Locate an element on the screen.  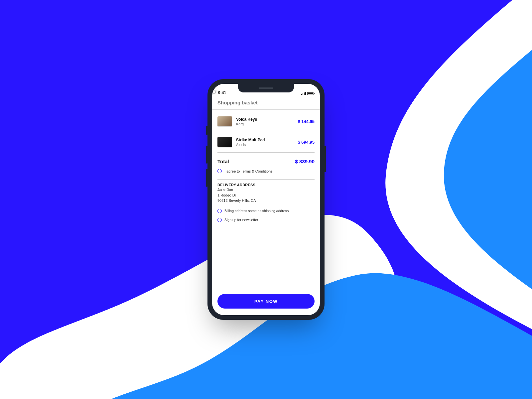
page-title: Shopping basket is located at coordinates (266, 102).